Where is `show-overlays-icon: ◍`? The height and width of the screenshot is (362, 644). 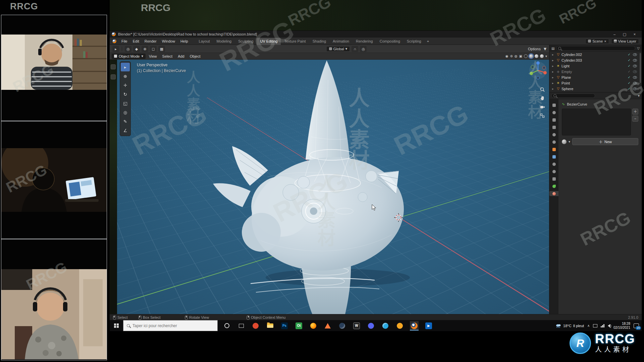 show-overlays-icon: ◍ is located at coordinates (516, 56).